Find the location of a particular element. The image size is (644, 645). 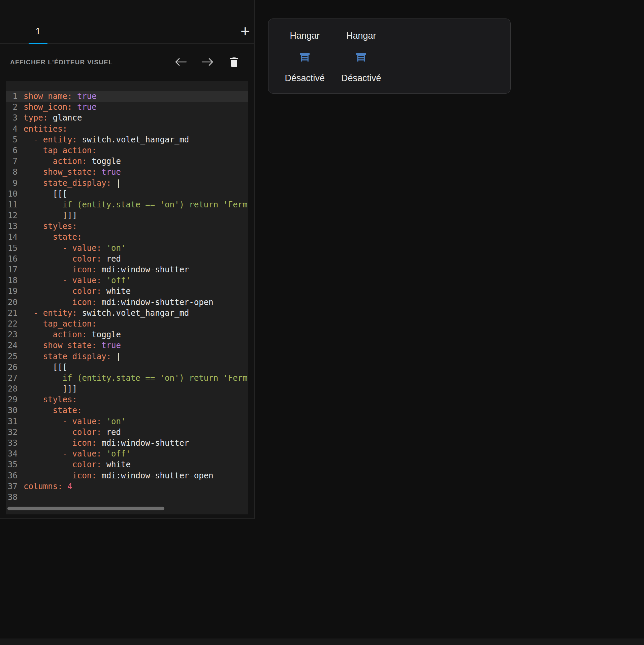

line-number: 15 is located at coordinates (13, 248).